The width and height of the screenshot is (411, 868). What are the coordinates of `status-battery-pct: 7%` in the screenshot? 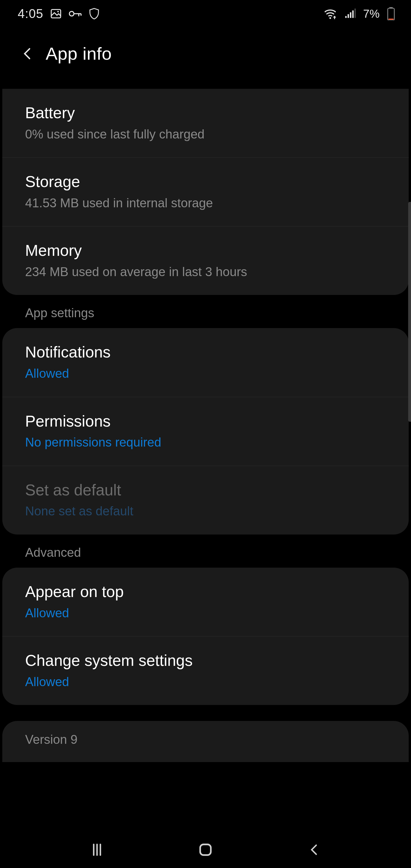 It's located at (371, 14).